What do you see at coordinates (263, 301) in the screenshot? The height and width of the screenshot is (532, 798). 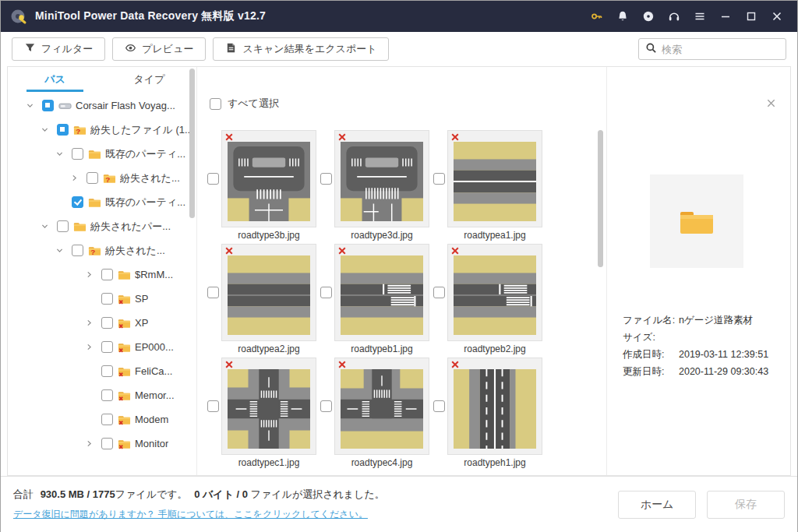 I see `file-tile: roadtypea2.jpg` at bounding box center [263, 301].